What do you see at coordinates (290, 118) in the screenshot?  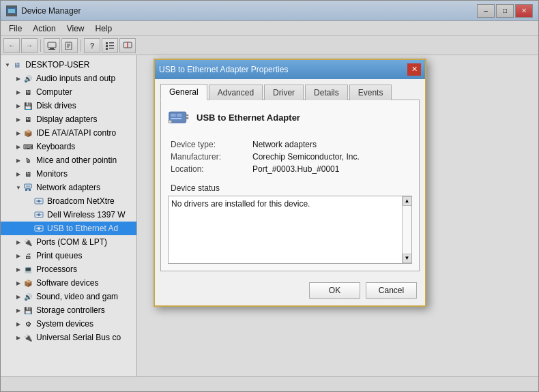 I see `device-header: USB to Ethernet Adapter` at bounding box center [290, 118].